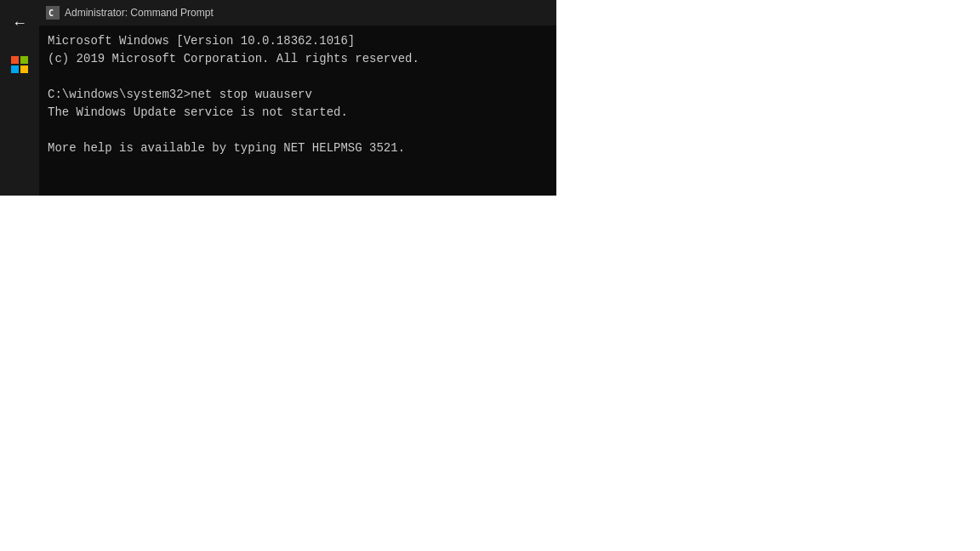 The image size is (980, 551). What do you see at coordinates (298, 41) in the screenshot?
I see `terminal-line-1: Microsoft Windows [Version 10.0.18362.10…` at bounding box center [298, 41].